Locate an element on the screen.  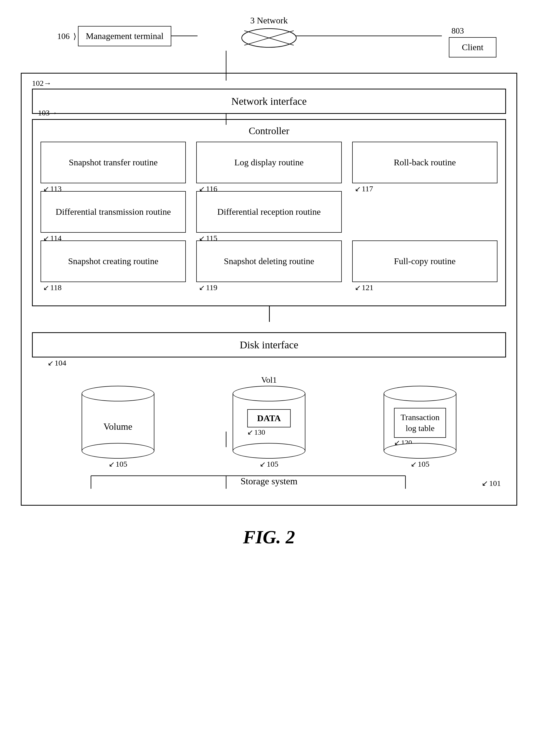
label-102: 102→ is located at coordinates (269, 83).